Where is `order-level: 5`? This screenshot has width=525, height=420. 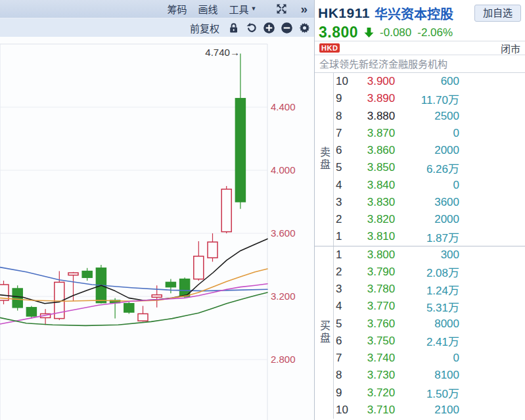 order-level: 5 is located at coordinates (345, 168).